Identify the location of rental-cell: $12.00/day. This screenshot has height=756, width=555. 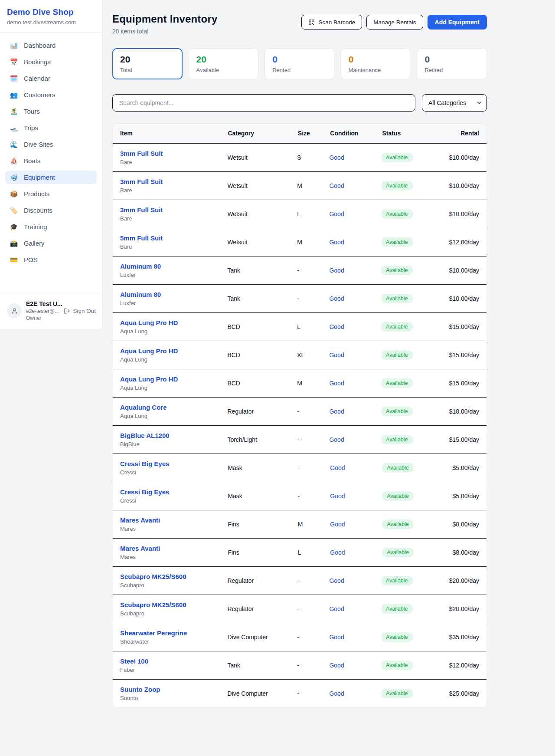
(464, 242).